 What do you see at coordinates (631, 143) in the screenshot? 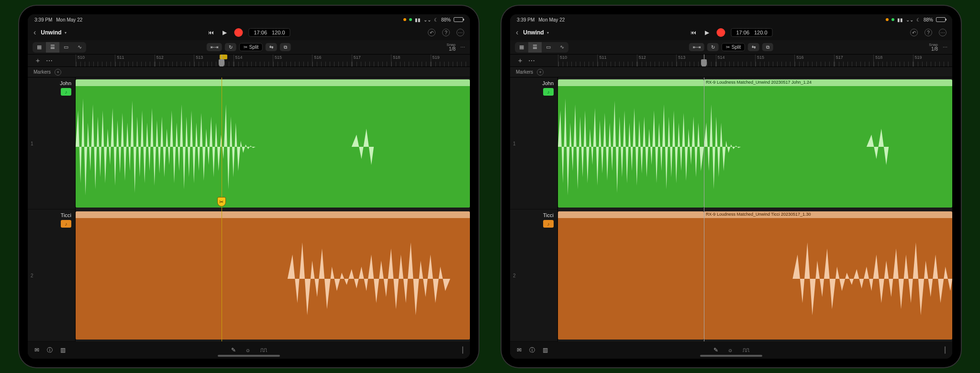
I see `region-john-part1` at bounding box center [631, 143].